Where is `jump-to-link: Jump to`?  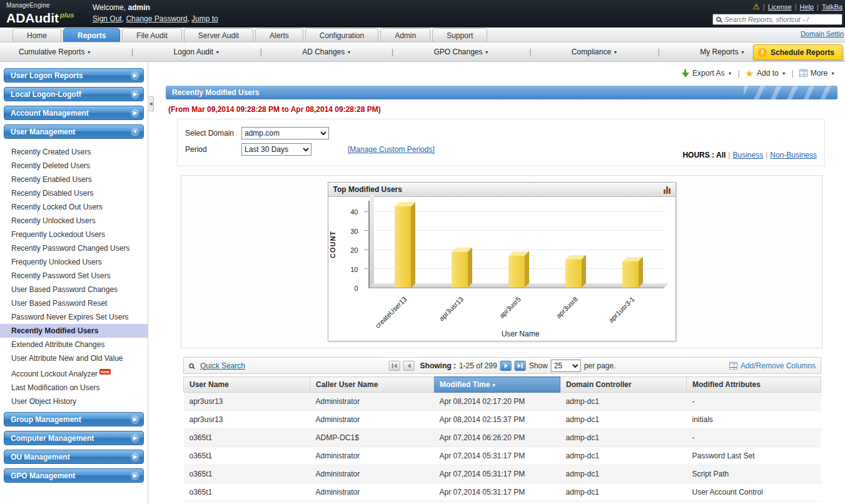 jump-to-link: Jump to is located at coordinates (205, 19).